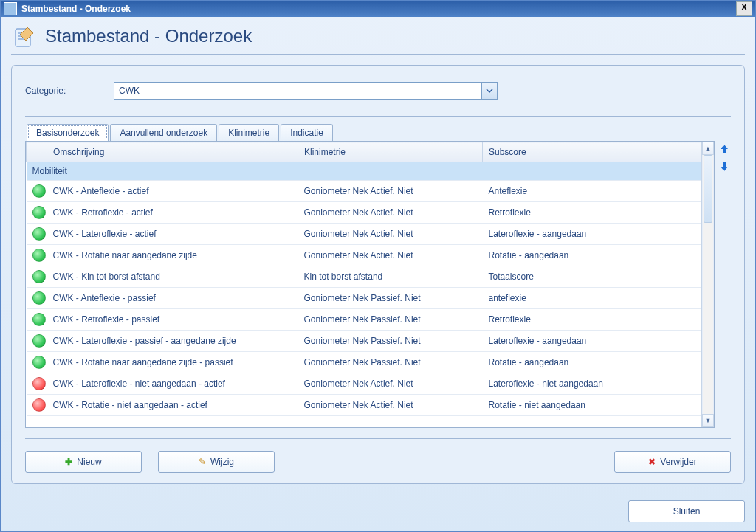  Describe the element at coordinates (708, 421) in the screenshot. I see `scroll-down-button: ▼` at that location.